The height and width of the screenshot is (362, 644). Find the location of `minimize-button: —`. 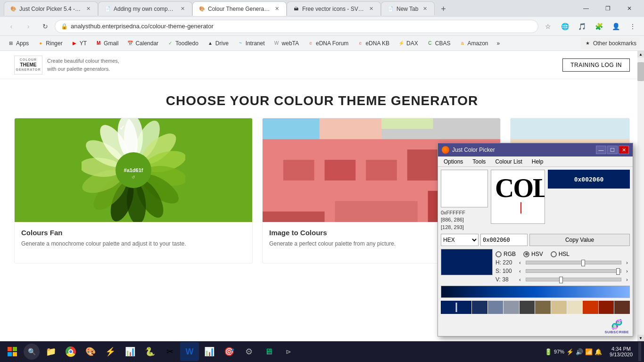

minimize-button: — is located at coordinates (586, 8).